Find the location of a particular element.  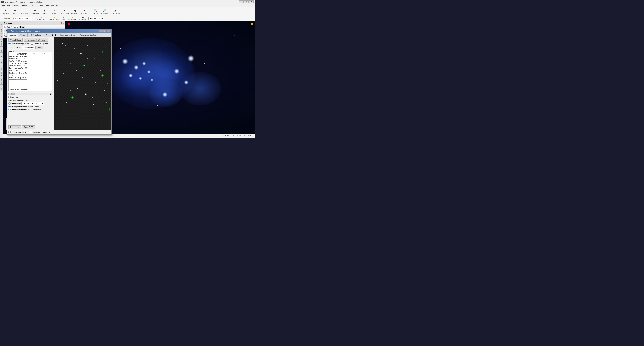

show-front-radio: Show photo in front of chart elements is located at coordinates (30, 110).